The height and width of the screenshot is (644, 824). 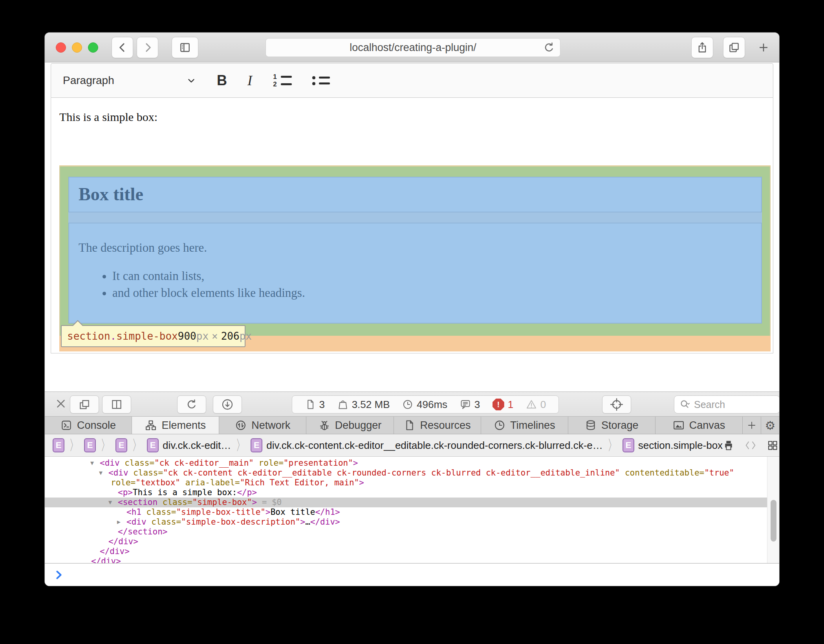 What do you see at coordinates (61, 48) in the screenshot?
I see `close-window-button` at bounding box center [61, 48].